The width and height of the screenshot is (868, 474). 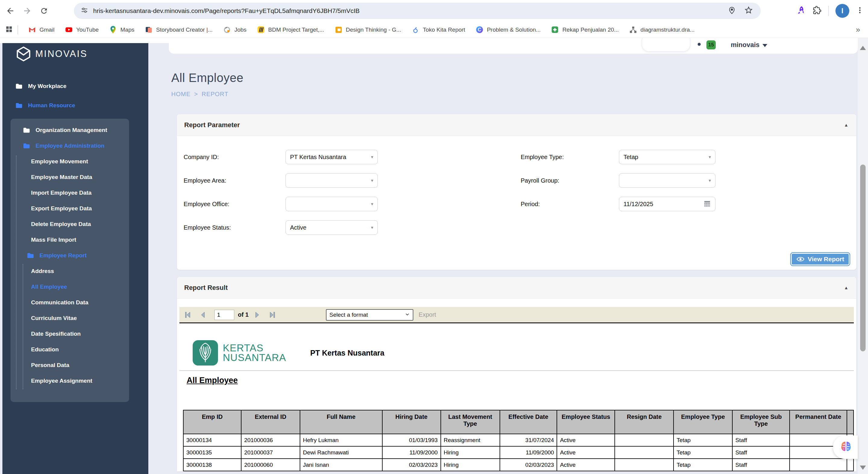 What do you see at coordinates (438, 30) in the screenshot?
I see `bookmark-item: Toko Kita Report` at bounding box center [438, 30].